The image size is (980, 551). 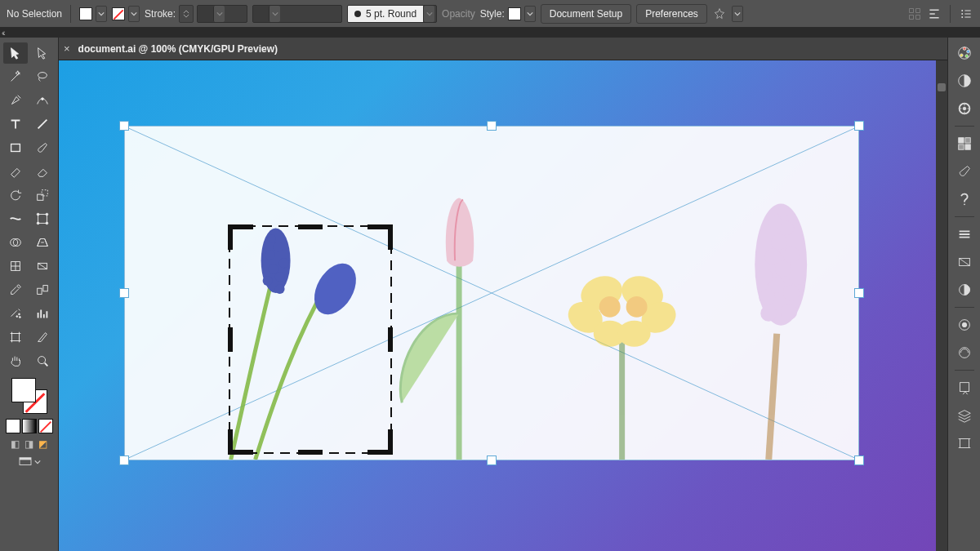 What do you see at coordinates (16, 195) in the screenshot?
I see `rotate-tool` at bounding box center [16, 195].